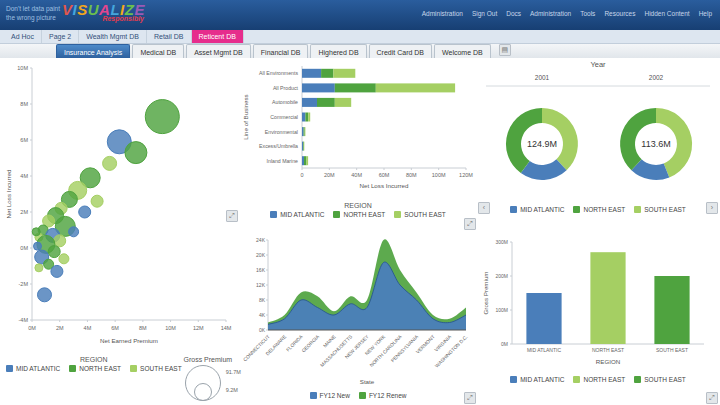 The image size is (720, 405). What do you see at coordinates (262, 300) in the screenshot?
I see `tick-label: 8K` at bounding box center [262, 300].